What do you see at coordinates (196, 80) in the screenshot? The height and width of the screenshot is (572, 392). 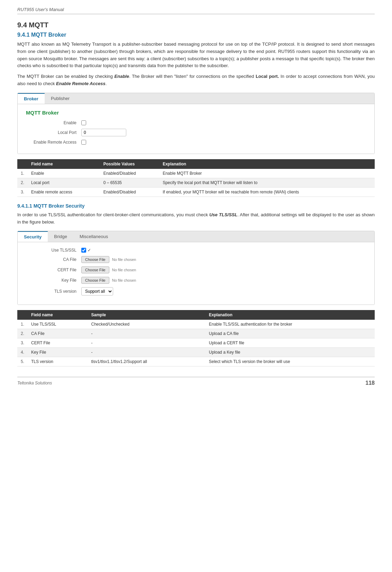 I see `section-9-4-1-para2: The MQTT Broker can be enabled by checki…` at bounding box center [196, 80].